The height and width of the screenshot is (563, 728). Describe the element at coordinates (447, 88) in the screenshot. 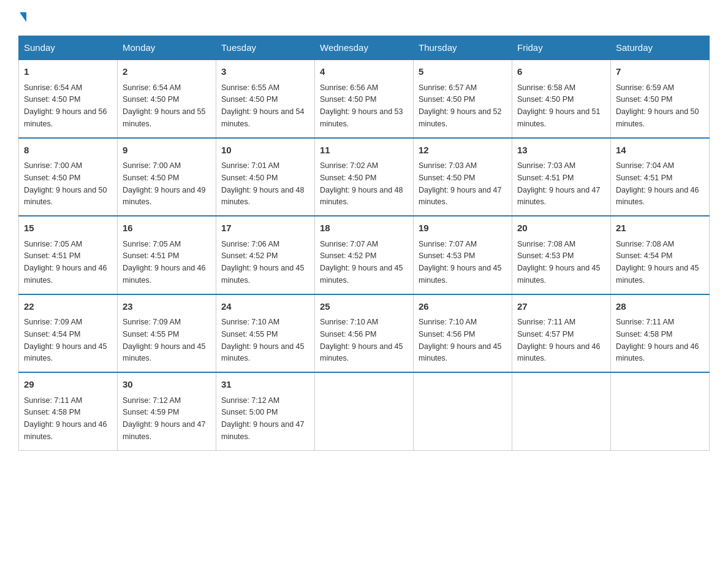

I see `sunrise-info: Sunrise: 6:57 AM` at that location.